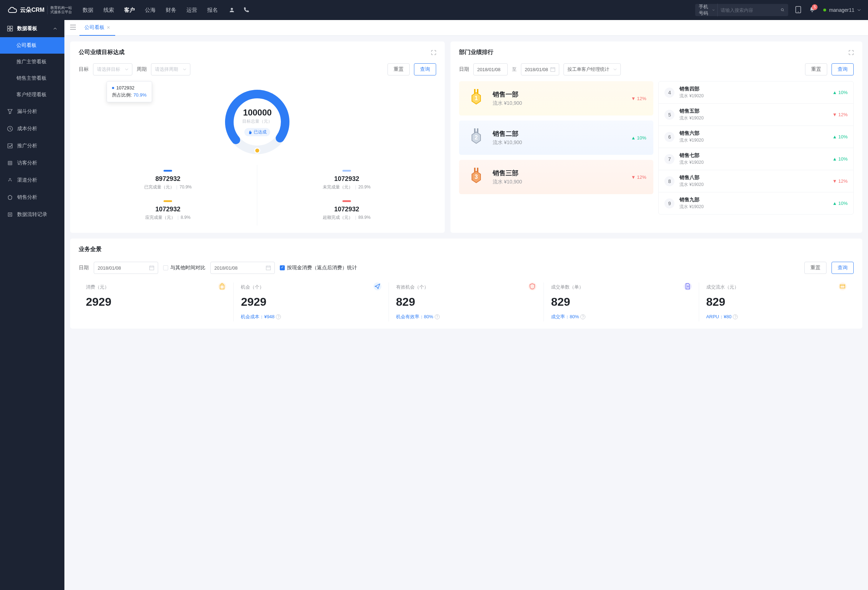 The image size is (868, 590). Describe the element at coordinates (688, 287) in the screenshot. I see `stat-icon` at that location.